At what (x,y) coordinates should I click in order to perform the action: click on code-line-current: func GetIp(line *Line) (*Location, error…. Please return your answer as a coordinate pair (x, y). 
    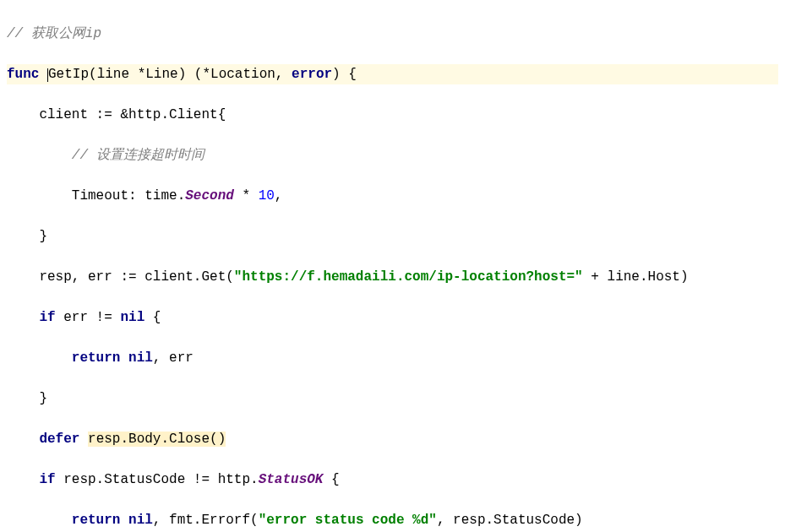
    Looking at the image, I should click on (392, 74).